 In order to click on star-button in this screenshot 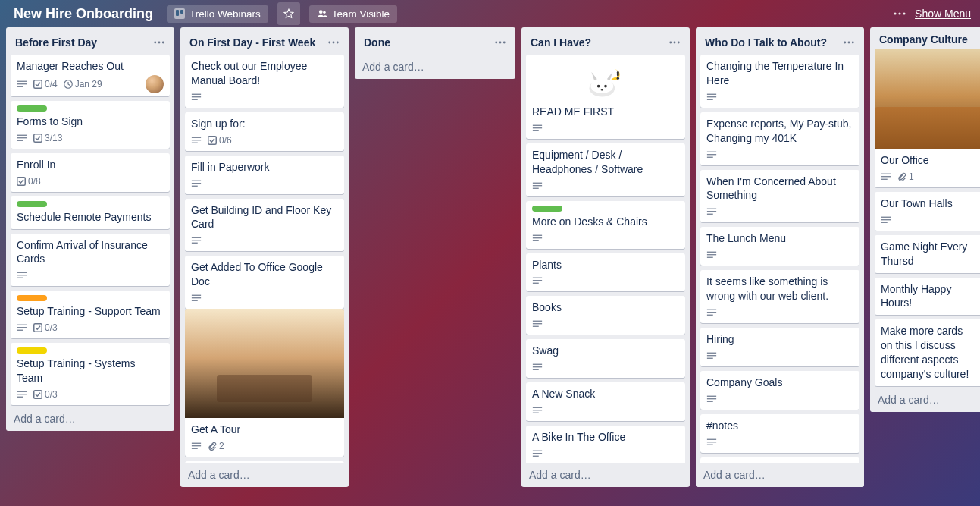, I will do `click(289, 14)`.